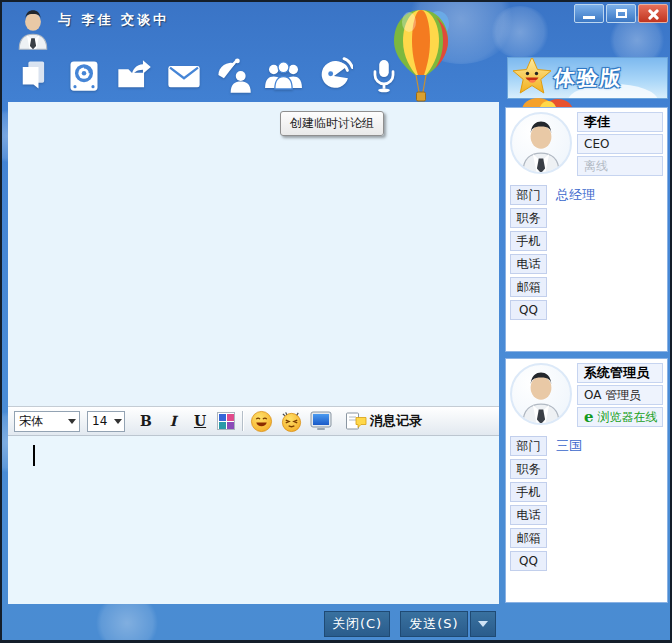 The image size is (672, 643). Describe the element at coordinates (396, 421) in the screenshot. I see `message-history-label: 消息记录` at that location.